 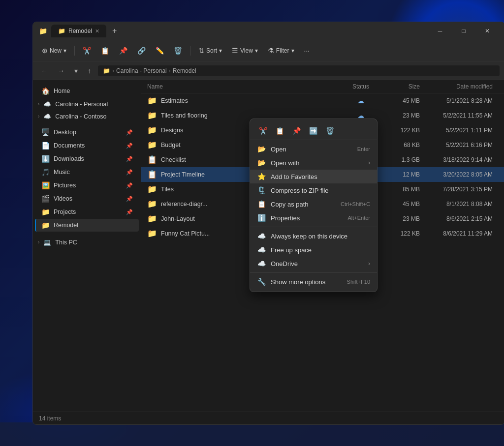 I want to click on recent-button: ▾, so click(x=76, y=71).